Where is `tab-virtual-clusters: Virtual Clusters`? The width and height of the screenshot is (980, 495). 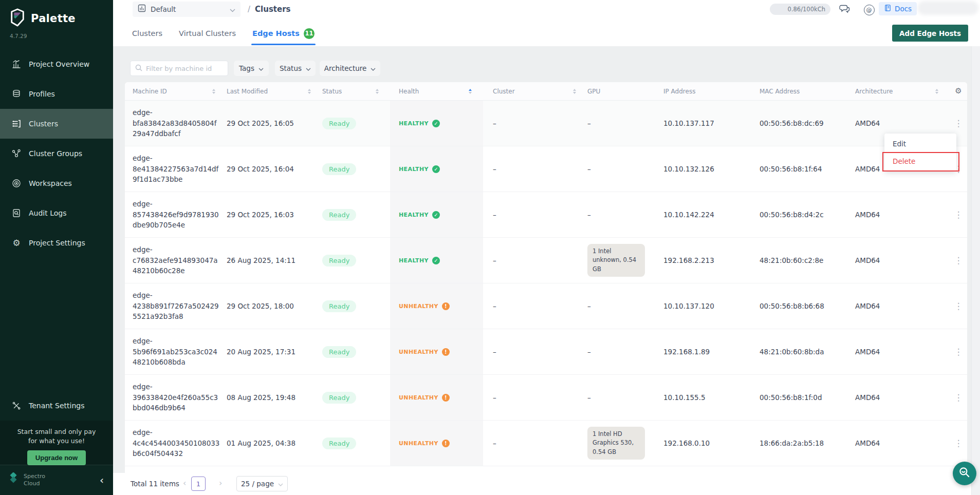 tab-virtual-clusters: Virtual Clusters is located at coordinates (208, 33).